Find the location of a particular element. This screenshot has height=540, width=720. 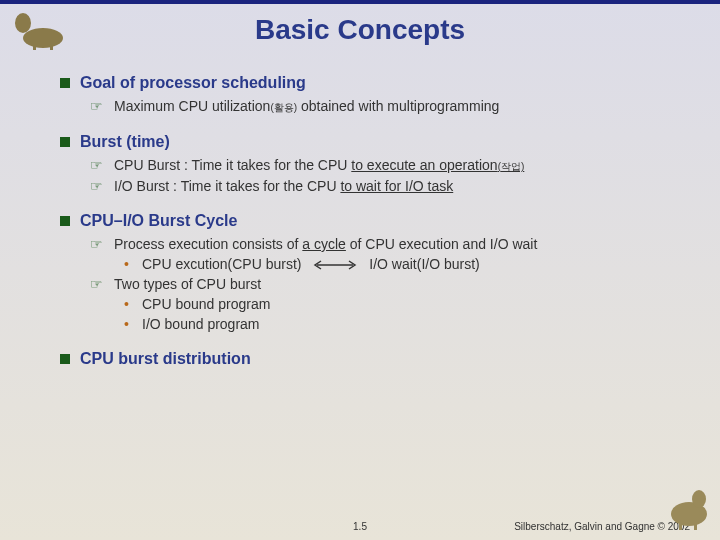

heading-text: Goal of processor scheduling is located at coordinates (193, 83).